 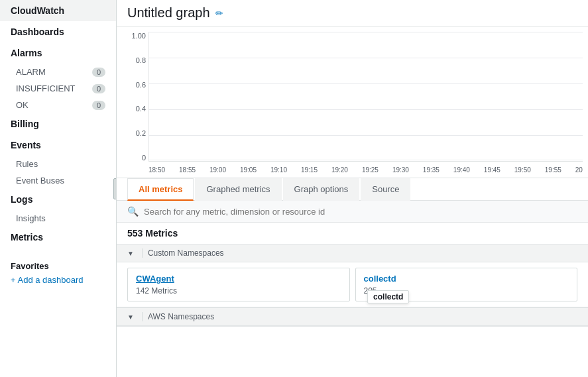 What do you see at coordinates (58, 273) in the screenshot?
I see `favorites-section: Favorites + Add a dashboard` at bounding box center [58, 273].